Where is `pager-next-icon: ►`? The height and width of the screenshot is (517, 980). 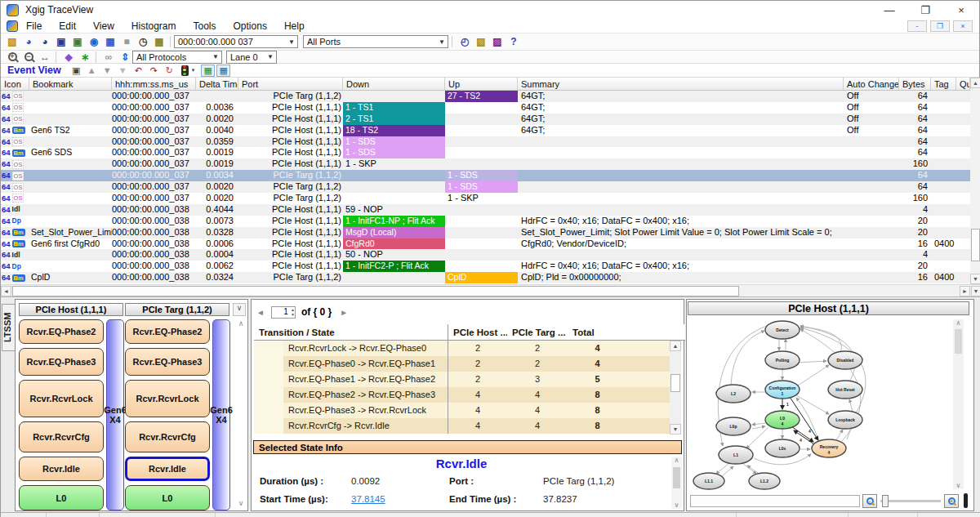 pager-next-icon: ► is located at coordinates (344, 312).